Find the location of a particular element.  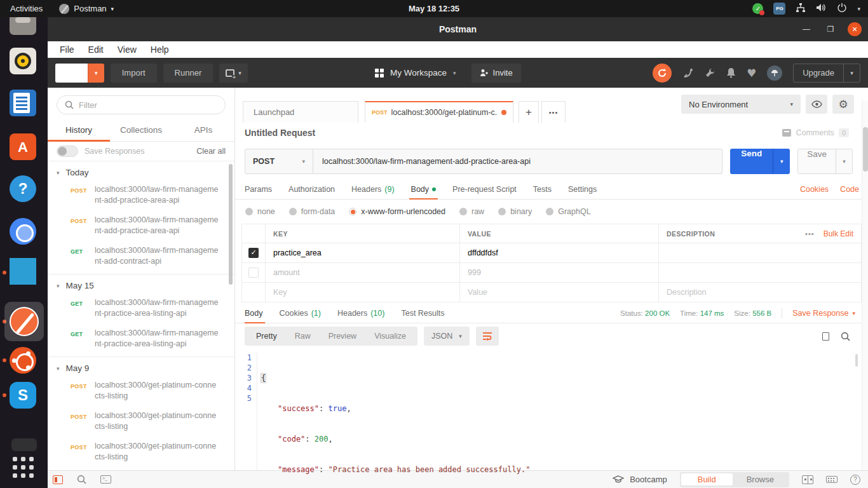

mode-form-data: form-data is located at coordinates (313, 212).